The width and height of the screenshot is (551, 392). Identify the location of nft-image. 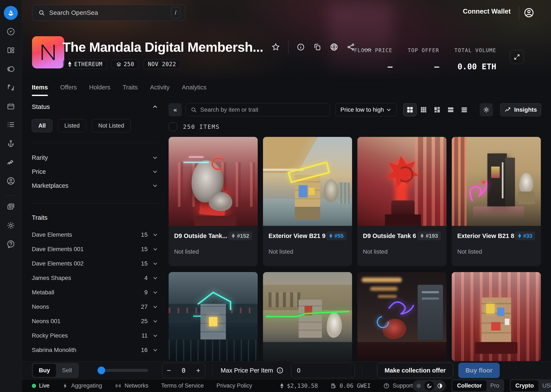
(402, 317).